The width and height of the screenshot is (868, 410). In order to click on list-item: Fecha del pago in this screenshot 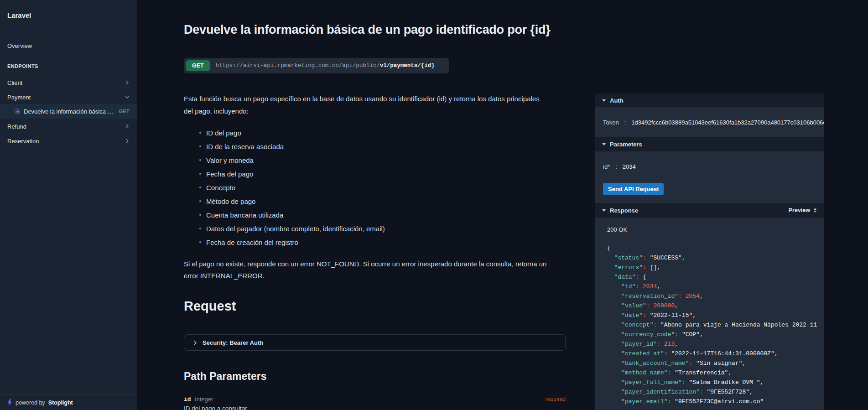, I will do `click(285, 174)`.